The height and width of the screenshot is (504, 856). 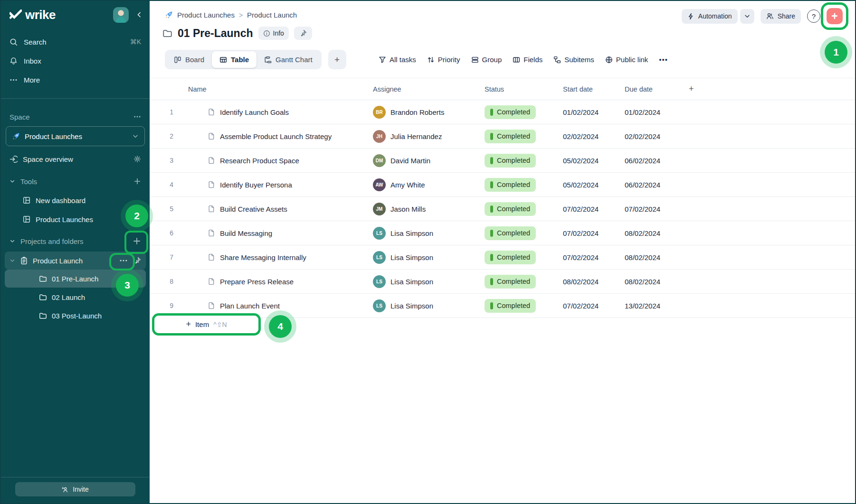 What do you see at coordinates (663, 60) in the screenshot?
I see `toolbar-more-button: •••` at bounding box center [663, 60].